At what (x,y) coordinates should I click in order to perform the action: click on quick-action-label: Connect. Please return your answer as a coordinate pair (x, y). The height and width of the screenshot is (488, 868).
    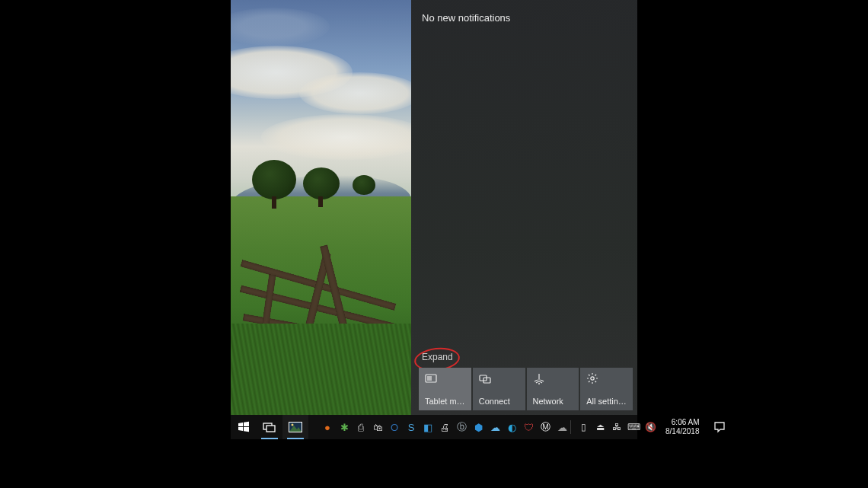
    Looking at the image, I should click on (499, 401).